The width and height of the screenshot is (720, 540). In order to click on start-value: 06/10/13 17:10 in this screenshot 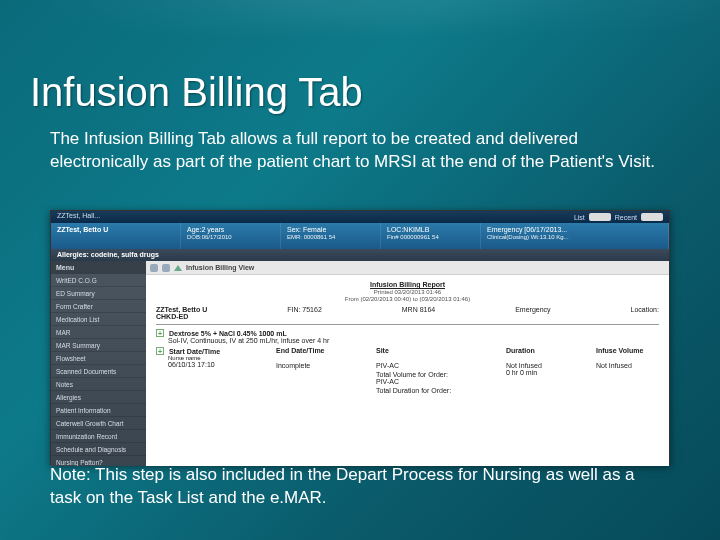, I will do `click(201, 364)`.